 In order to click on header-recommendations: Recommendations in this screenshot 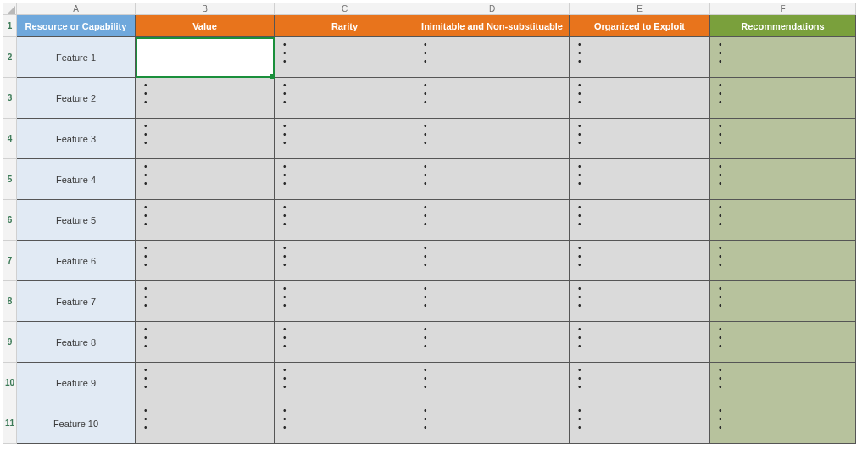, I will do `click(783, 26)`.